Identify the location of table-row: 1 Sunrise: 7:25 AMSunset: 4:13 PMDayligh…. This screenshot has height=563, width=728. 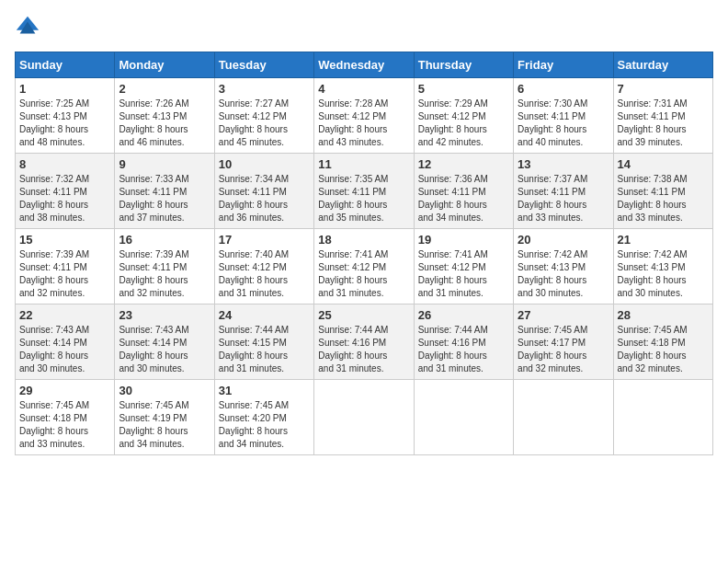
(65, 116).